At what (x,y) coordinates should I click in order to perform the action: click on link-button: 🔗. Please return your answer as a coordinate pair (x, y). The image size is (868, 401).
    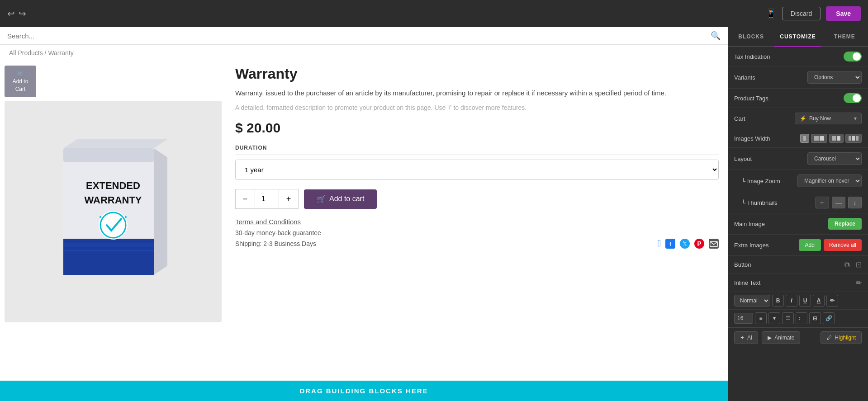
    Looking at the image, I should click on (829, 318).